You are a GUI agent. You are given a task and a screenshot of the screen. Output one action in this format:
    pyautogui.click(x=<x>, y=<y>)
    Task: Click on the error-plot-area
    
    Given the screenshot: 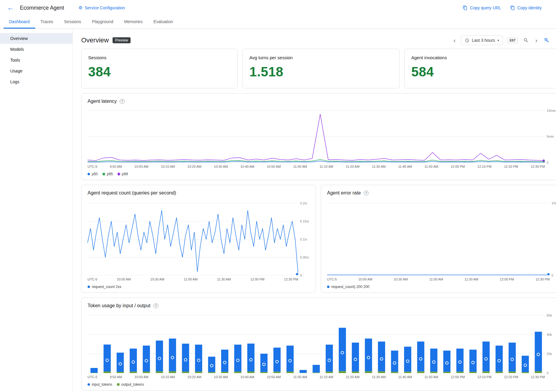 What is the action you would take?
    pyautogui.click(x=438, y=237)
    